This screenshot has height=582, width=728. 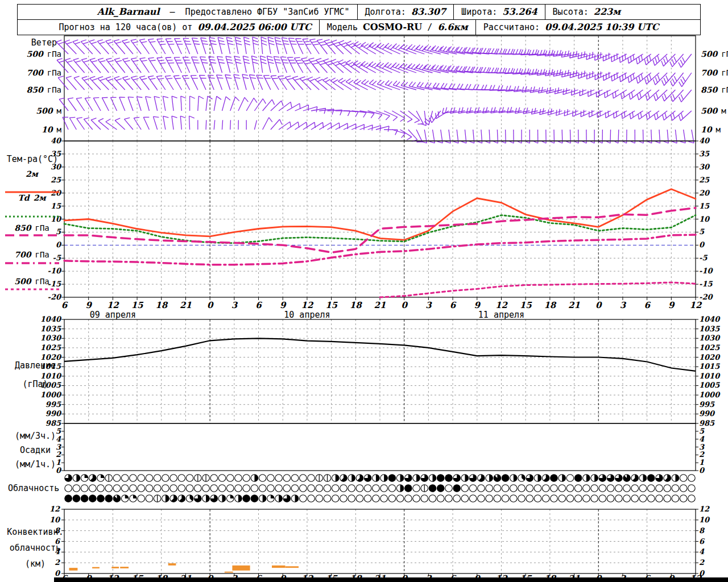 What do you see at coordinates (267, 12) in the screenshot?
I see `provider-text: Предоставлено ФГБУ "ЗапСиб УГМС"` at bounding box center [267, 12].